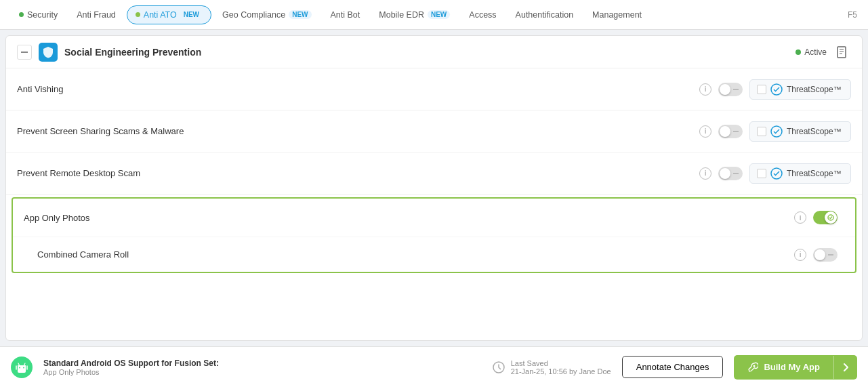  I want to click on feature-label-screen-sharing: Prevent Screen Sharing Scams & Malware, so click(358, 131).